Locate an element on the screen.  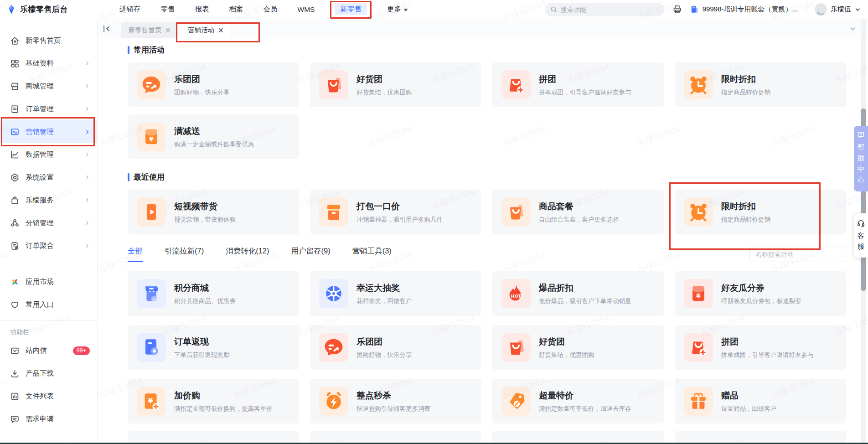
sidebar-item-inbox: 站内信 99+ is located at coordinates (48, 351).